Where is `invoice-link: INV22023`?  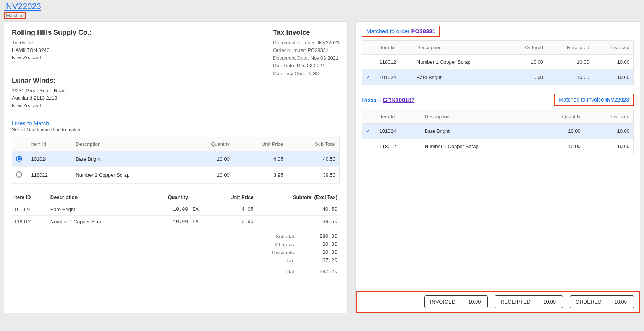 invoice-link: INV22023 is located at coordinates (23, 6).